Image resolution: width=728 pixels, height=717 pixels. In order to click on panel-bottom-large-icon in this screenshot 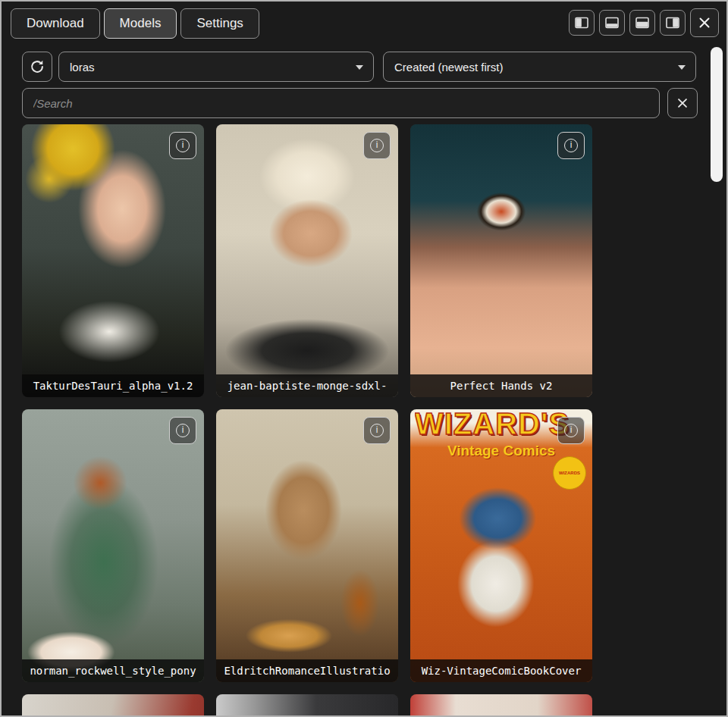, I will do `click(642, 23)`.